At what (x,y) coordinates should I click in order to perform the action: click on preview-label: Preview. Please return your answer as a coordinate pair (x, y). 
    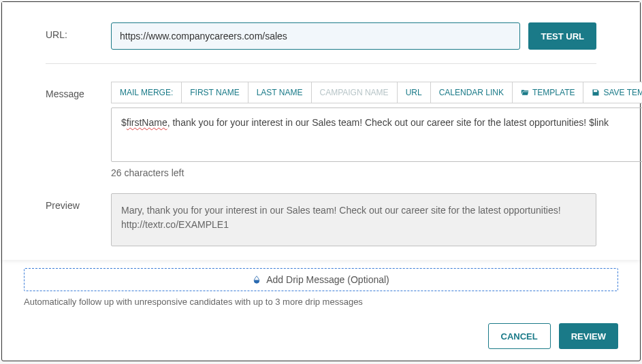
    Looking at the image, I should click on (78, 202).